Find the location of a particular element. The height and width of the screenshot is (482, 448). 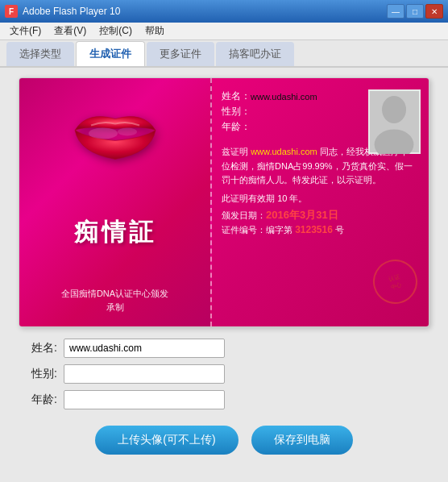

form-gender-label: 性别: is located at coordinates (41, 374).